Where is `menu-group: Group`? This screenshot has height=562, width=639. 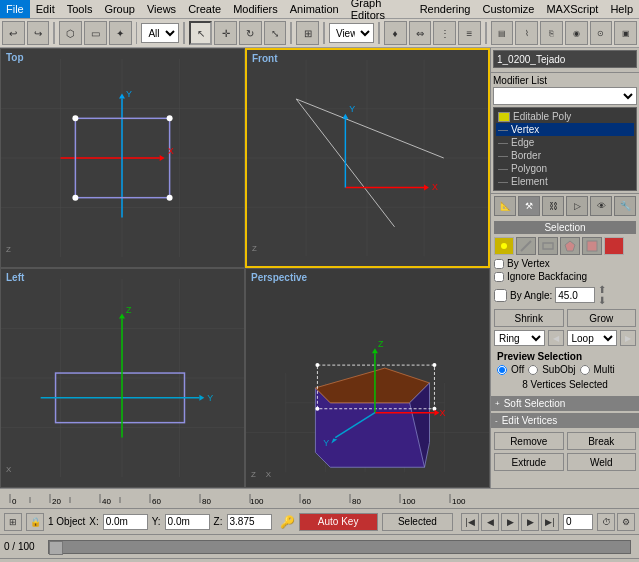 menu-group: Group is located at coordinates (120, 9).